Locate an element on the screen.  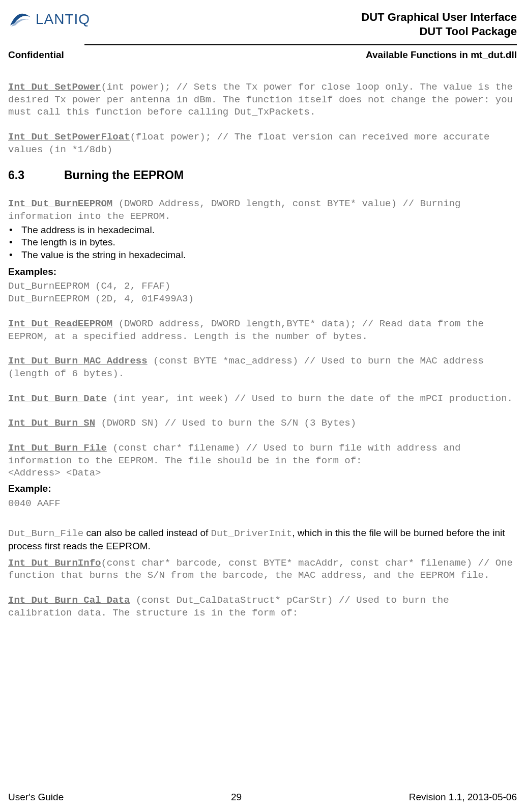
note-text: can also be called instead of is located at coordinates (147, 533).